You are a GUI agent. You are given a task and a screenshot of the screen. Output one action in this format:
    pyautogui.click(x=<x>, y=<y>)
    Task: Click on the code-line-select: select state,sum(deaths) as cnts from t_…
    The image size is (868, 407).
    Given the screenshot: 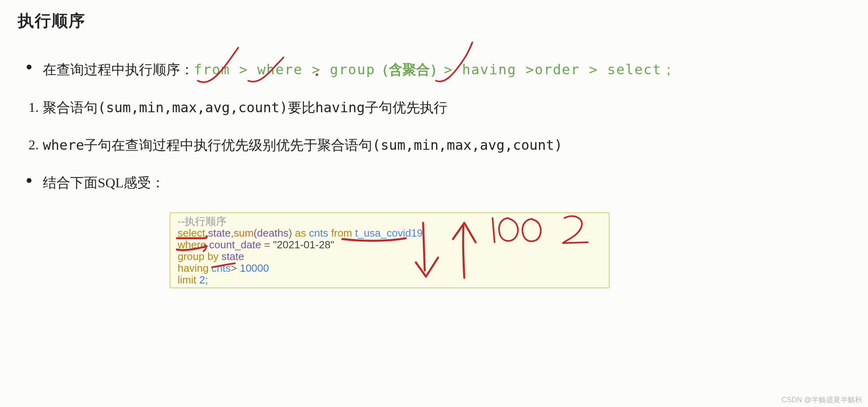 What is the action you would take?
    pyautogui.click(x=390, y=233)
    